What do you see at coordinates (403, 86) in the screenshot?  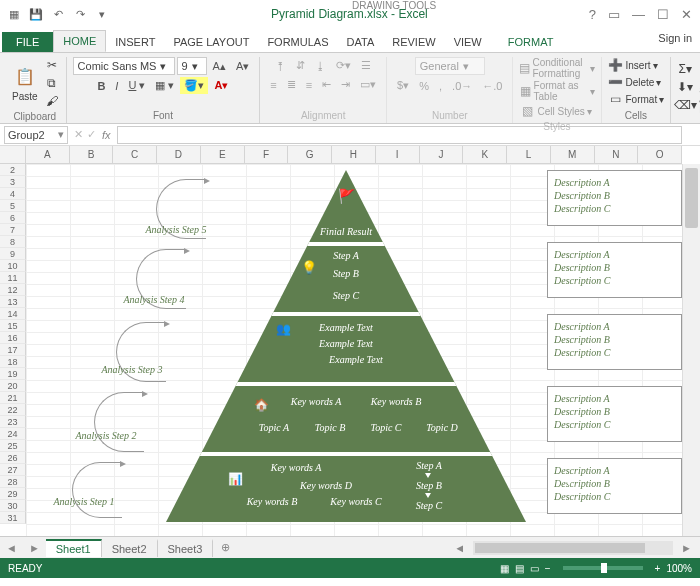 I see `currency-icon: $▾` at bounding box center [403, 86].